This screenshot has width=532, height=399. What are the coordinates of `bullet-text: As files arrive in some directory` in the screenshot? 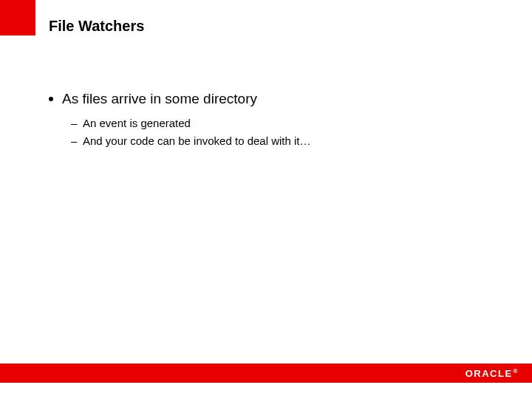 It's located at (160, 99).